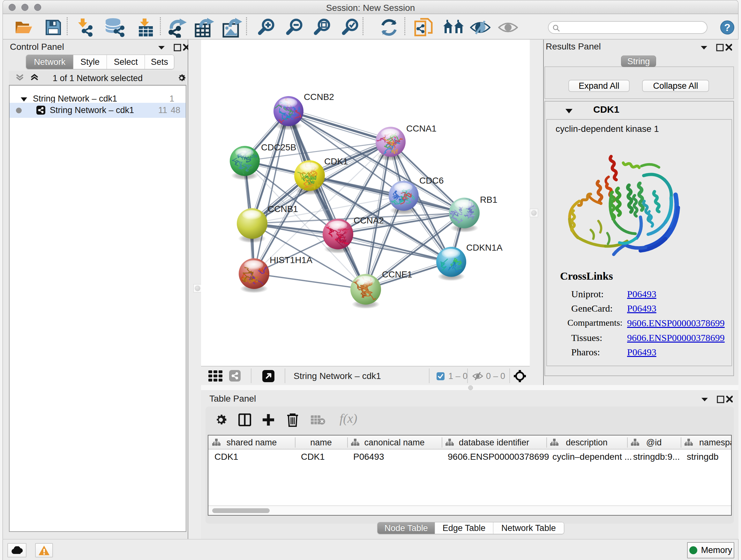  What do you see at coordinates (421, 129) in the screenshot?
I see `svg-text: CCNA1` at bounding box center [421, 129].